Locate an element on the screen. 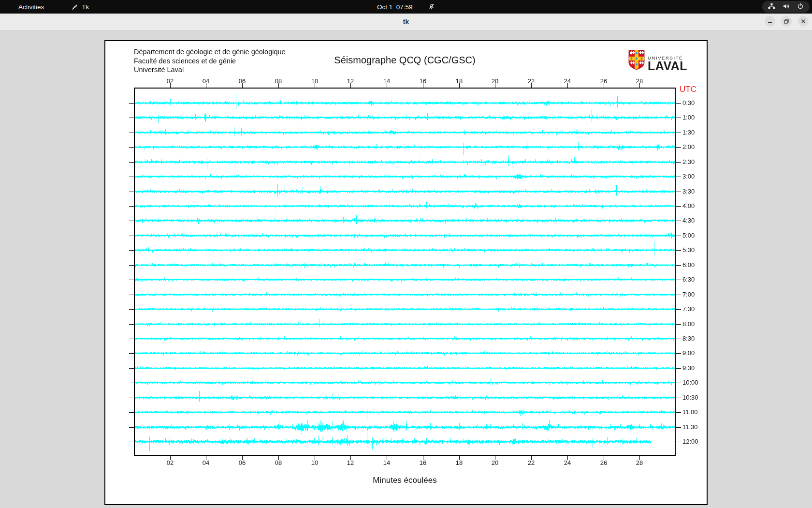 The height and width of the screenshot is (508, 812). institution-line-3: Université Laval is located at coordinates (210, 70).